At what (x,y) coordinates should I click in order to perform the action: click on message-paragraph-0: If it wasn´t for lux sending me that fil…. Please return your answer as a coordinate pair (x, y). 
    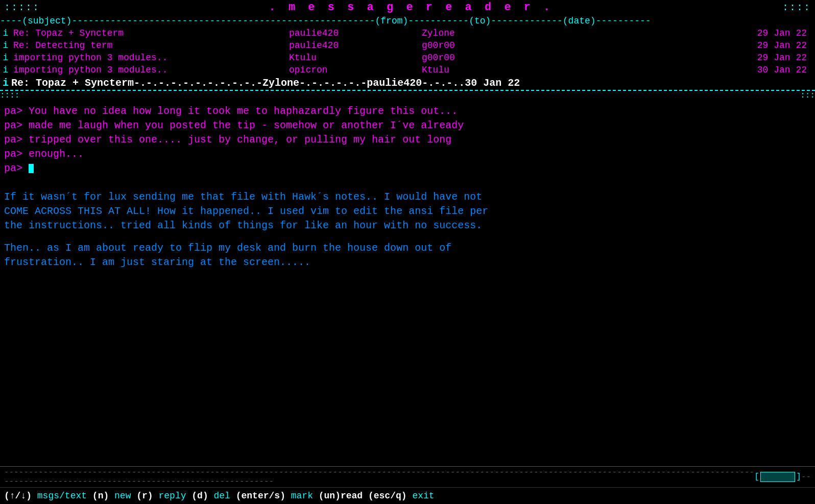
    Looking at the image, I should click on (408, 211).